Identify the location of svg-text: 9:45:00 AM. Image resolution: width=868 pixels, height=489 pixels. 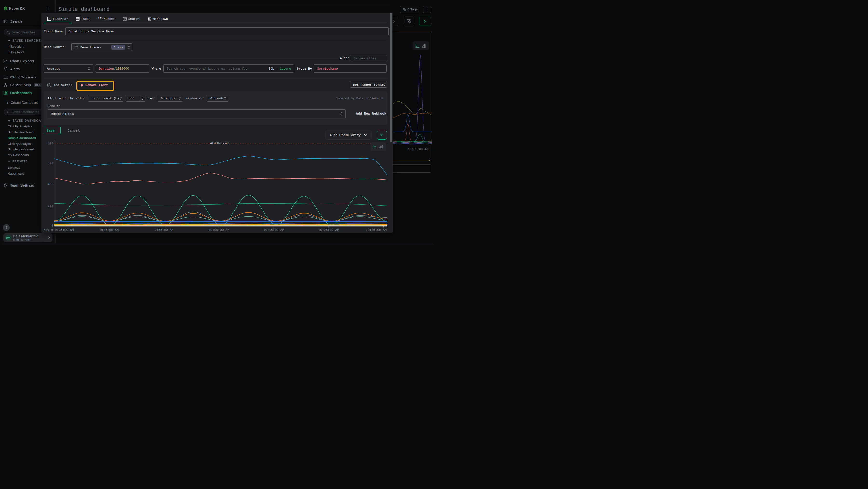
(109, 230).